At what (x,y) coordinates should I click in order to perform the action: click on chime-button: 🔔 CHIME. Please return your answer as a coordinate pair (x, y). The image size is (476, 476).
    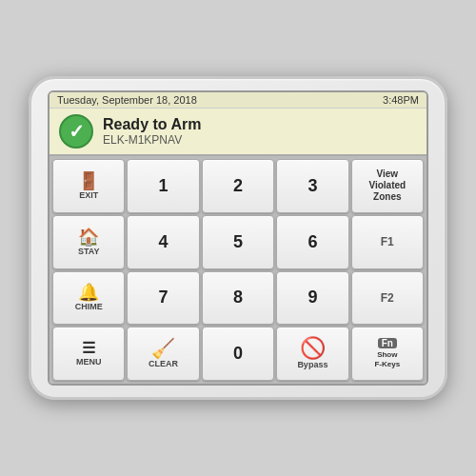
    Looking at the image, I should click on (89, 299).